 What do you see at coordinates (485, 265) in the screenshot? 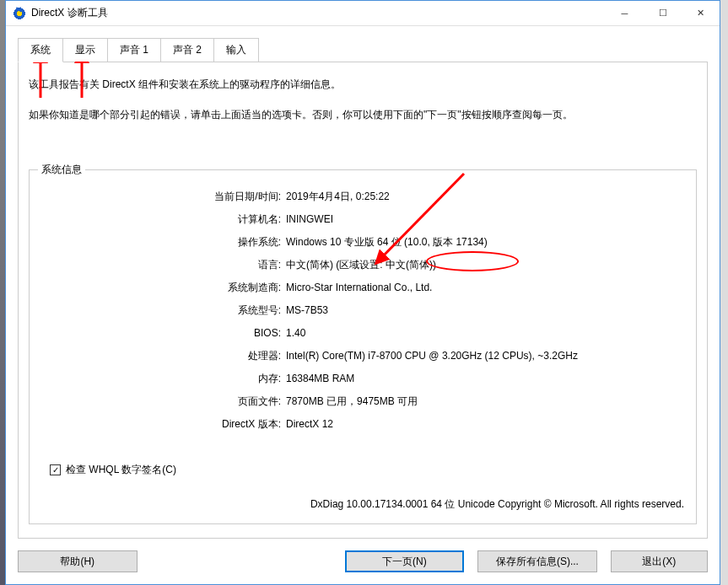
I see `value-lang: 中文(简体) (区域设置: 中文(简体))` at bounding box center [485, 265].